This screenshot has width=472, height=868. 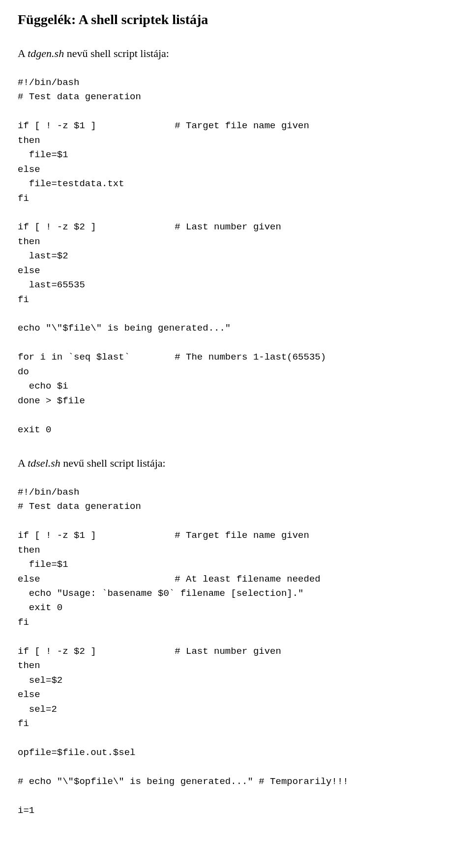 What do you see at coordinates (113, 463) in the screenshot?
I see `script2-intro-post: nevű shell script listája:` at bounding box center [113, 463].